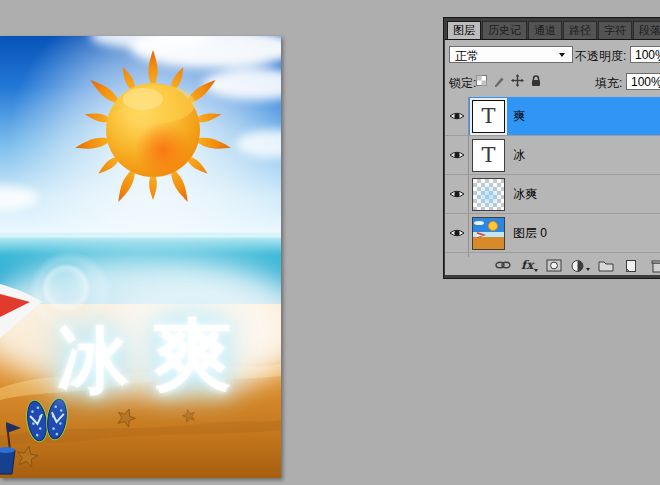  What do you see at coordinates (536, 82) in the screenshot?
I see `lock-all-icon` at bounding box center [536, 82].